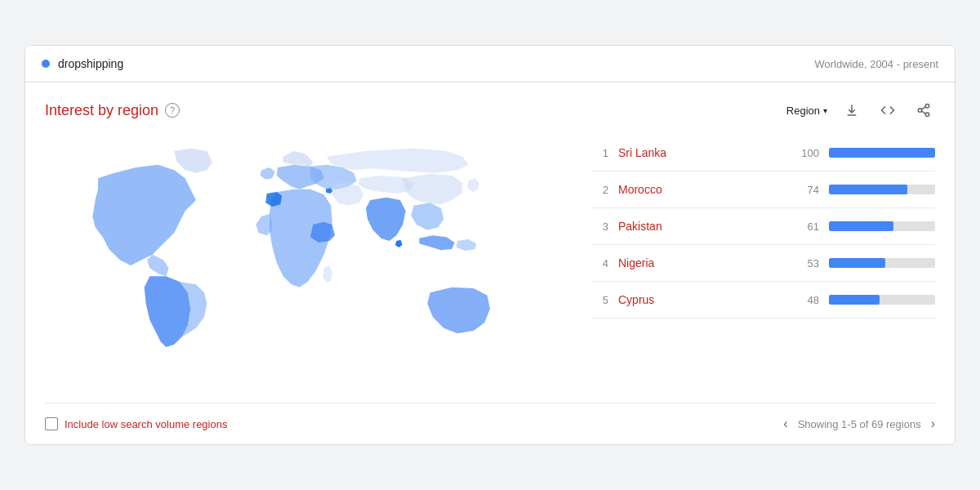 This screenshot has height=490, width=980. Describe the element at coordinates (764, 227) in the screenshot. I see `table-row: 3 Pakistan 61` at that location.